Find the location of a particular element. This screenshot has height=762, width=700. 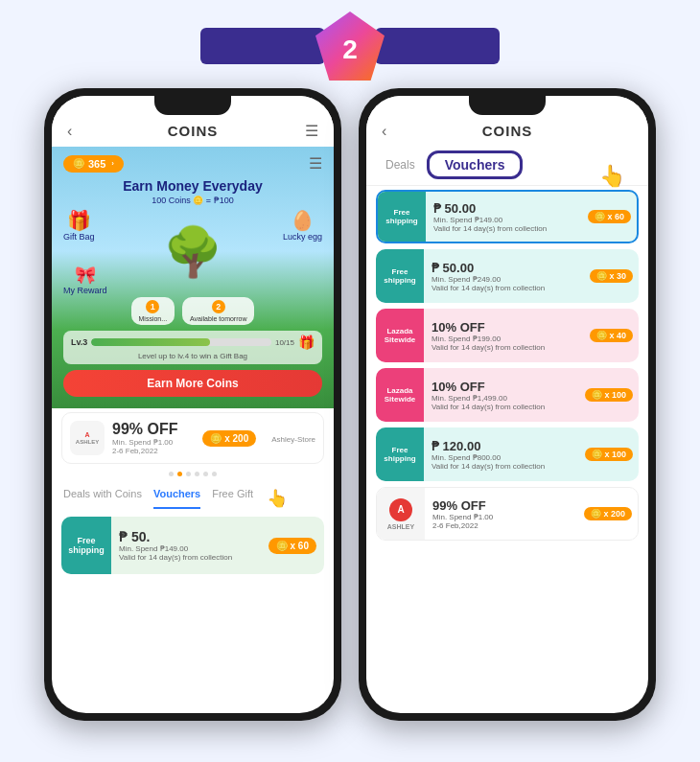

badge-bar-right is located at coordinates (437, 46).